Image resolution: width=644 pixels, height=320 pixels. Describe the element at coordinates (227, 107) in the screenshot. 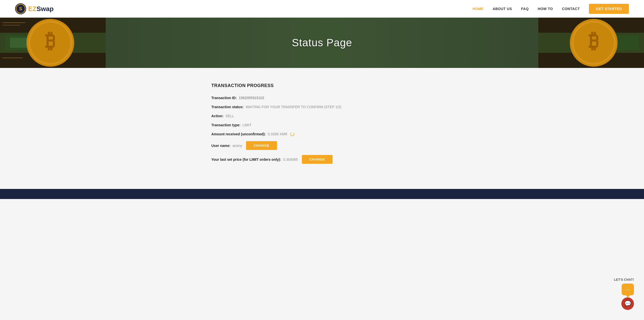

I see `transaction-status-label: Transaction status:` at that location.